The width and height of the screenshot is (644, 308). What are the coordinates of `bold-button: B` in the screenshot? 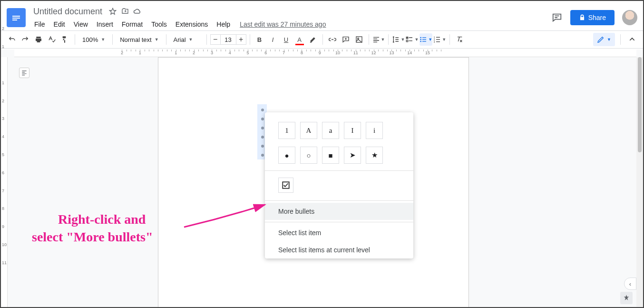 It's located at (260, 40).